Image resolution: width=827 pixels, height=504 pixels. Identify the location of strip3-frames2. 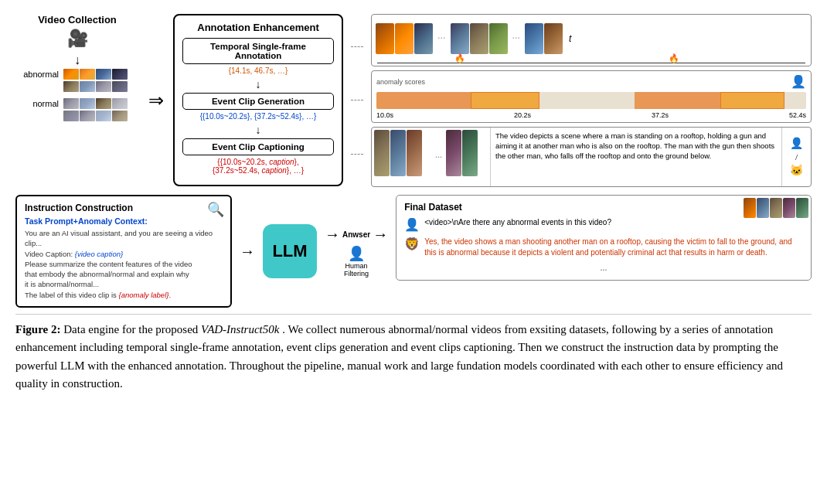
(467, 157).